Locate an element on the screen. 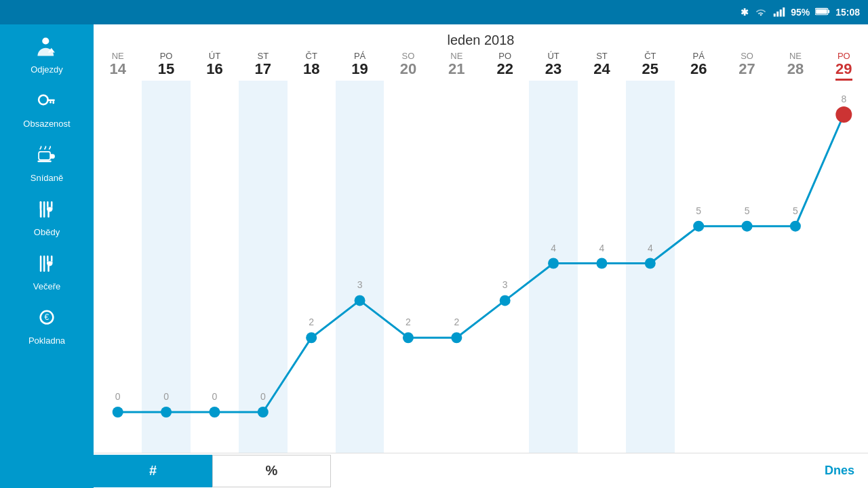 The height and width of the screenshot is (488, 868). day-num: 25 is located at coordinates (650, 69).